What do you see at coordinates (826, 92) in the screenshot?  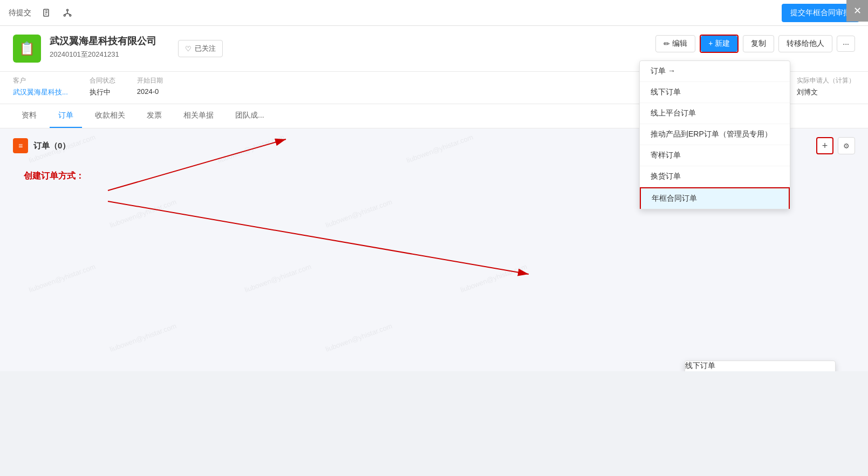 I see `applicant-value: 刘博文` at bounding box center [826, 92].